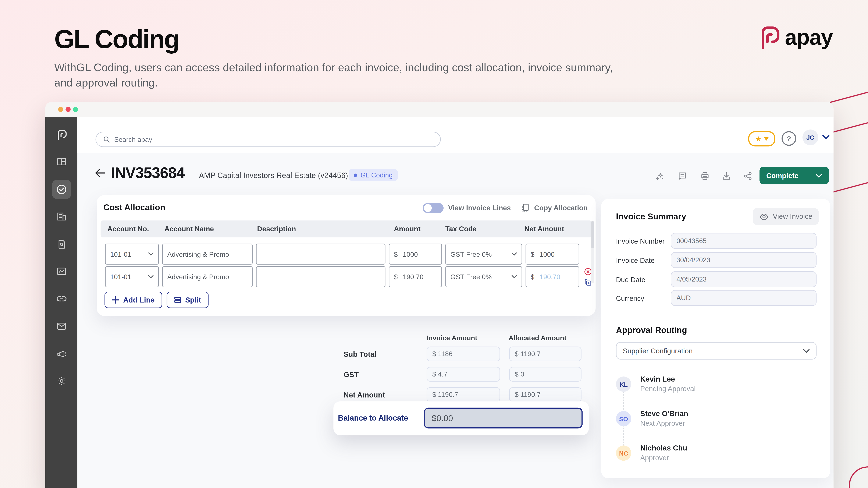 The width and height of the screenshot is (868, 488). I want to click on page-subtitle: WithGL Coding, users can access detailed…, so click(342, 75).